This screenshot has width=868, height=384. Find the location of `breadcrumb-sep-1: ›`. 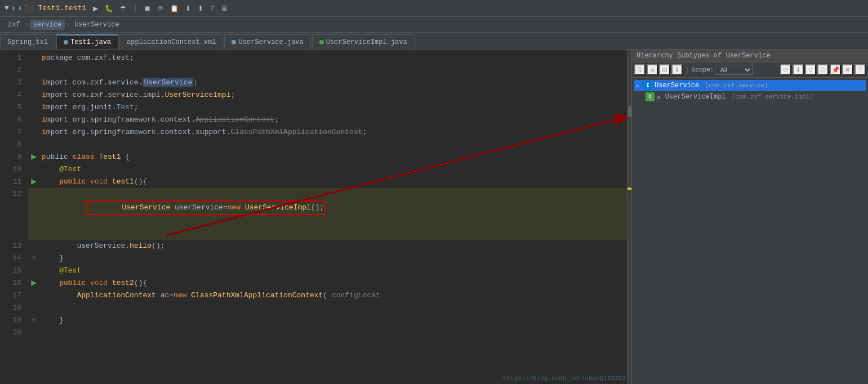

breadcrumb-sep-1: › is located at coordinates (27, 25).